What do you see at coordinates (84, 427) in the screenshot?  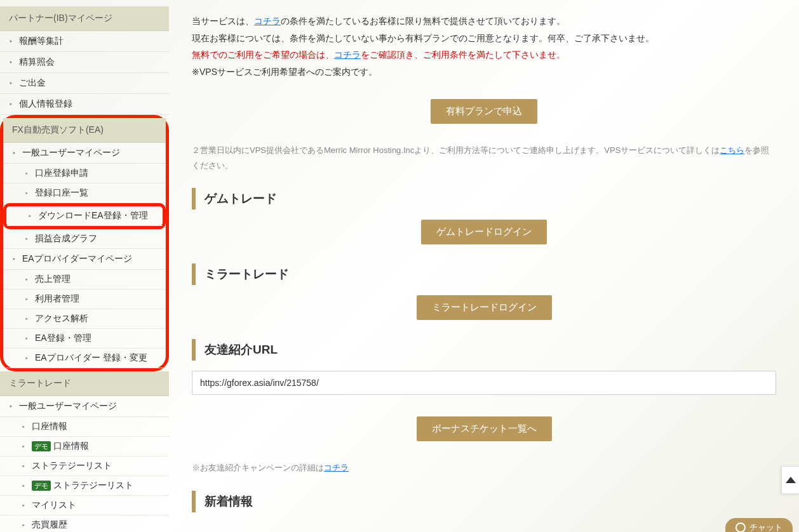 I see `sidebar-item-account-info: 口座情報` at bounding box center [84, 427].